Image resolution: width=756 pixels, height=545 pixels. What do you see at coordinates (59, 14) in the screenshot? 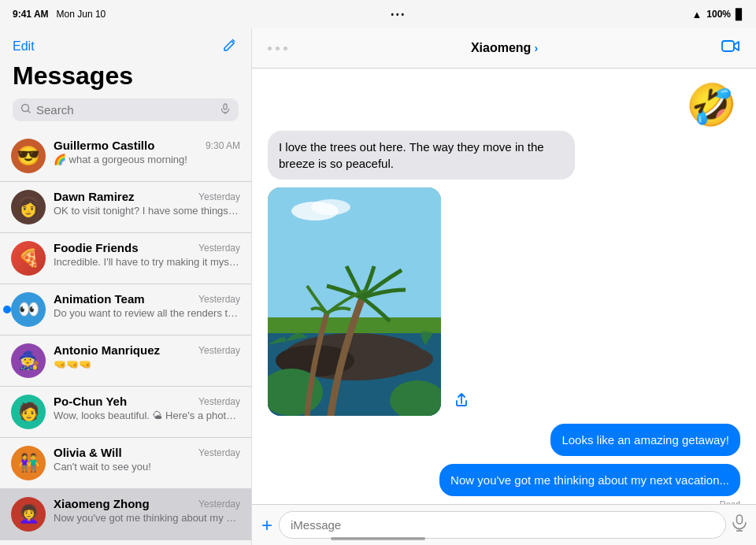
I see `status-time: 9:41 AM Mon Jun 10` at bounding box center [59, 14].